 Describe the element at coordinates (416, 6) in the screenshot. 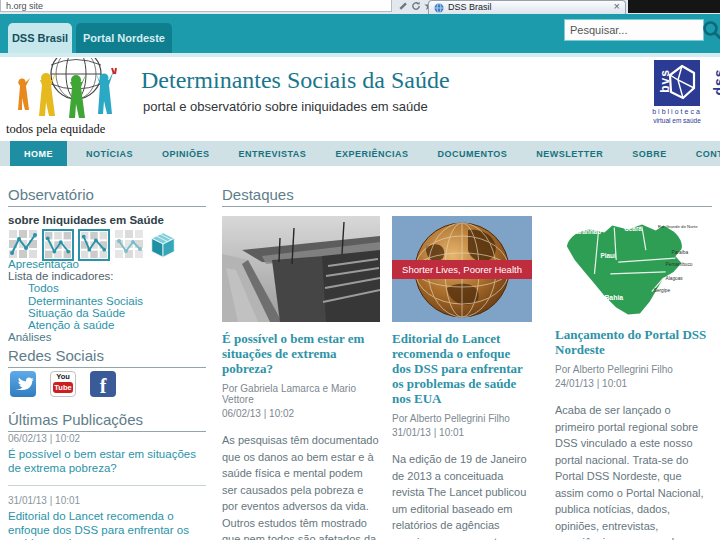

I see `refresh-icon` at that location.